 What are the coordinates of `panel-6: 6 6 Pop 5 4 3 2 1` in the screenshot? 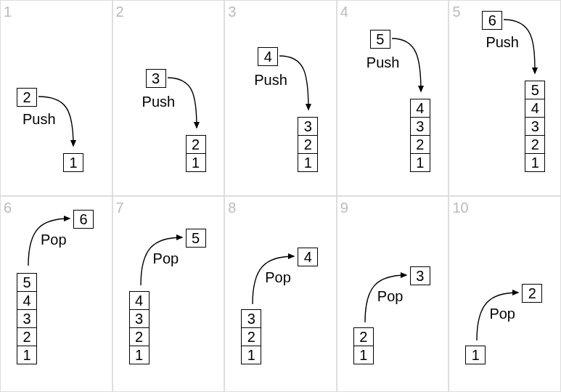 It's located at (57, 294).